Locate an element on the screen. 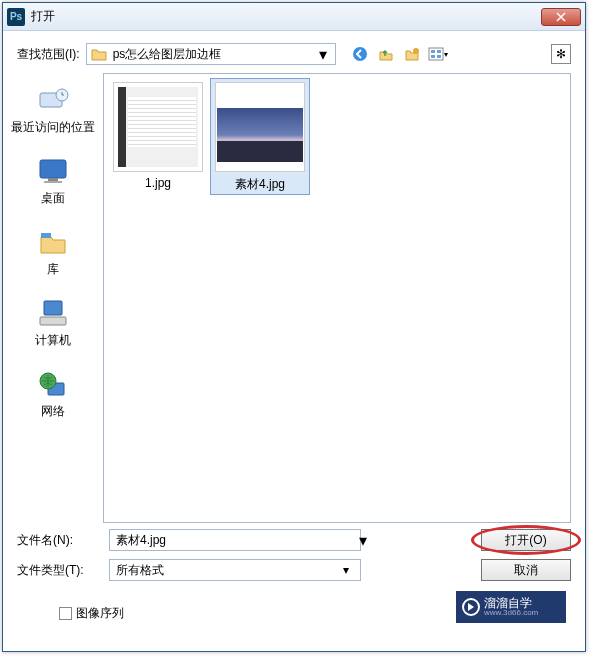  sidebar-item-network: 网络 is located at coordinates (53, 398).